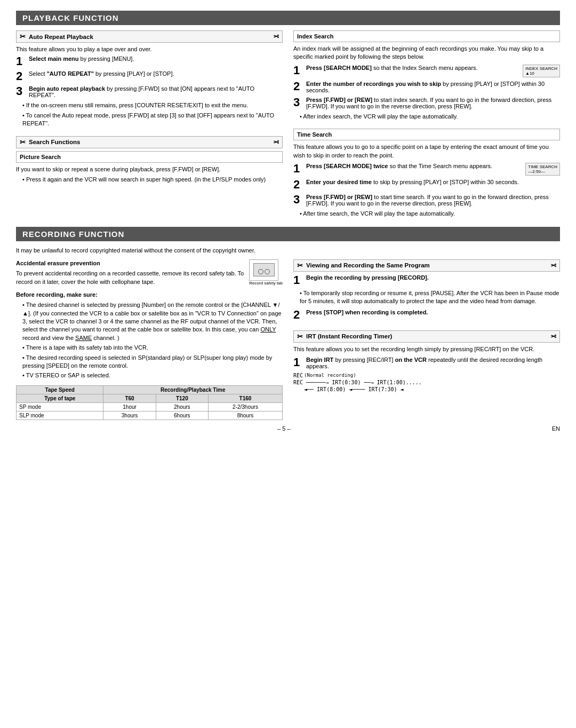 This screenshot has width=576, height=728. Describe the element at coordinates (427, 169) in the screenshot. I see `time-step-1: 1 Press [SEARCH MODE] twice so that the …` at that location.